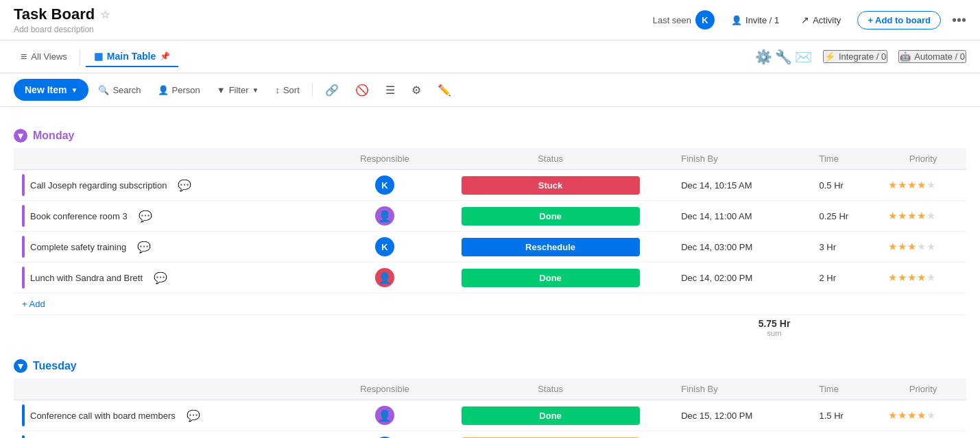  What do you see at coordinates (846, 389) in the screenshot?
I see `time-col-header-tue: Time` at bounding box center [846, 389].